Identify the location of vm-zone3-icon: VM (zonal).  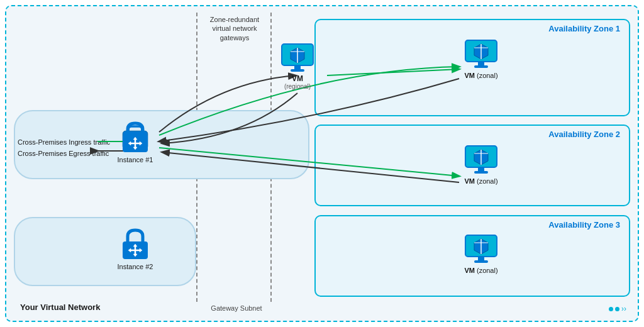
(481, 254).